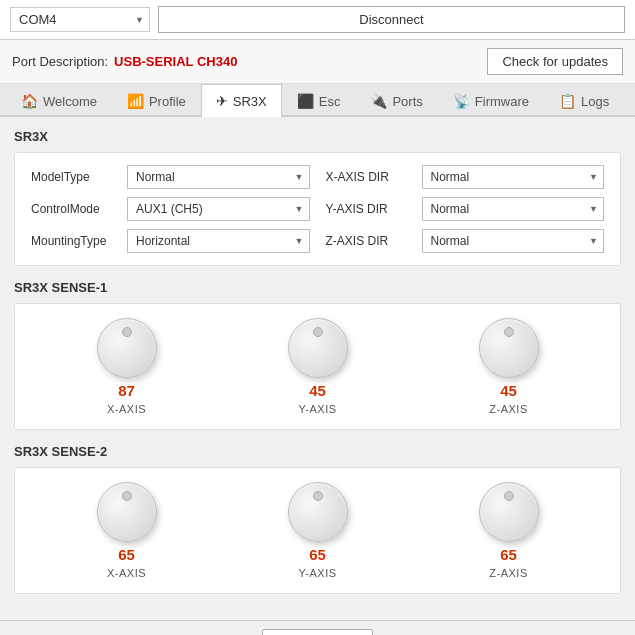 The width and height of the screenshot is (635, 635). Describe the element at coordinates (59, 100) in the screenshot. I see `tab-welcome: 🏠 Welcome` at that location.